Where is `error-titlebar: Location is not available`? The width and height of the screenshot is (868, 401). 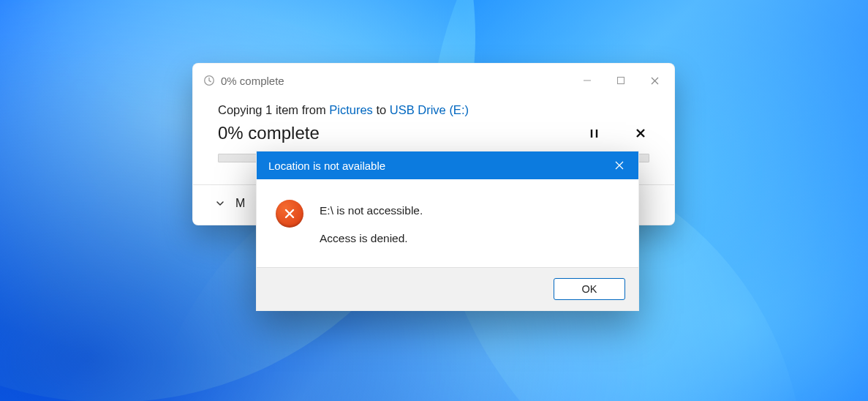
error-titlebar: Location is not available is located at coordinates (448, 165).